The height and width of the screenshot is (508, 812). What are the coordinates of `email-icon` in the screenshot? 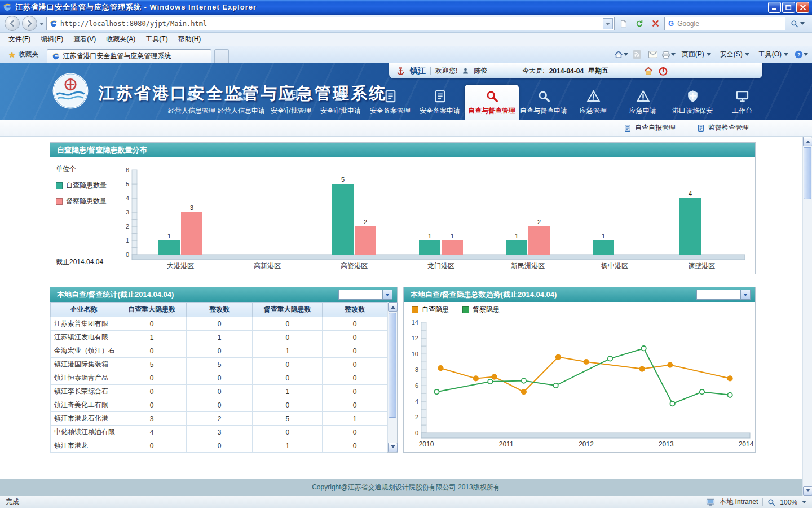 It's located at (653, 55).